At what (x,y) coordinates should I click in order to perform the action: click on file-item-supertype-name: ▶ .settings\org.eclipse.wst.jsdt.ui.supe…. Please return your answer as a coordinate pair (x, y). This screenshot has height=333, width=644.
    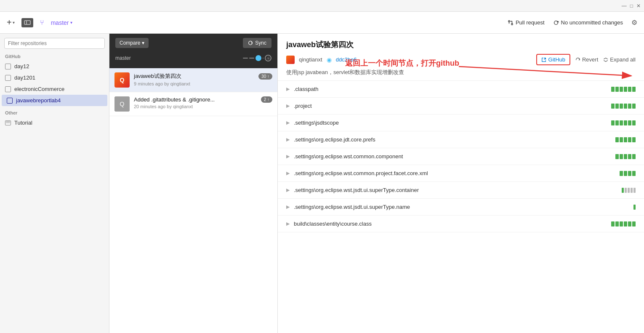
    Looking at the image, I should click on (461, 207).